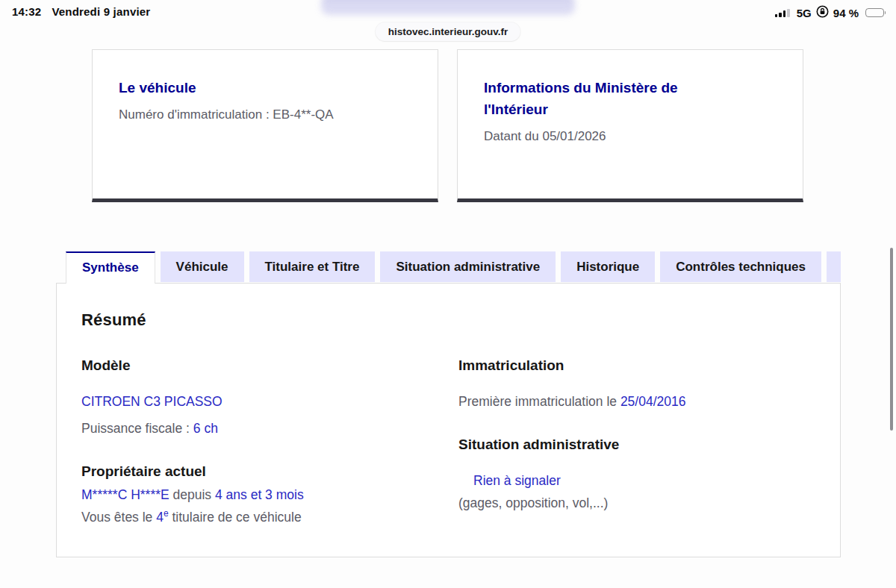 The width and height of the screenshot is (896, 588). What do you see at coordinates (653, 401) in the screenshot?
I see `first-registration-date: 25/04/2016` at bounding box center [653, 401].